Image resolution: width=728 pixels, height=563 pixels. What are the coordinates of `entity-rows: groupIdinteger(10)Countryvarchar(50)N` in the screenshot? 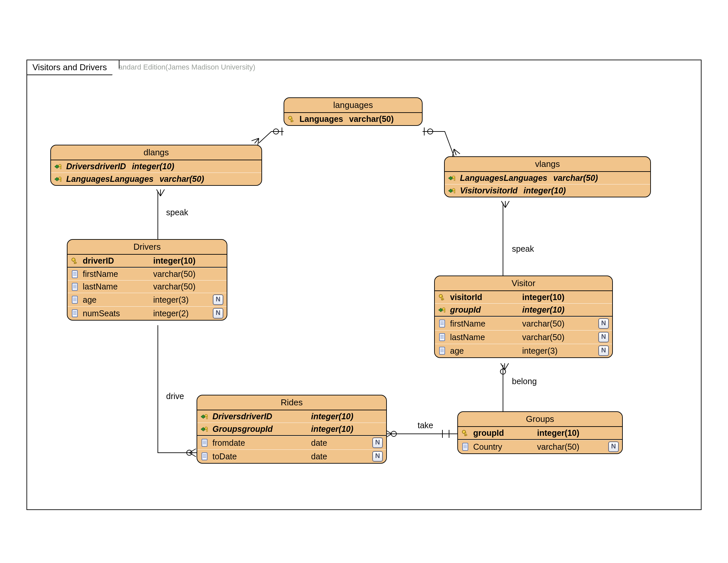 It's located at (540, 440).